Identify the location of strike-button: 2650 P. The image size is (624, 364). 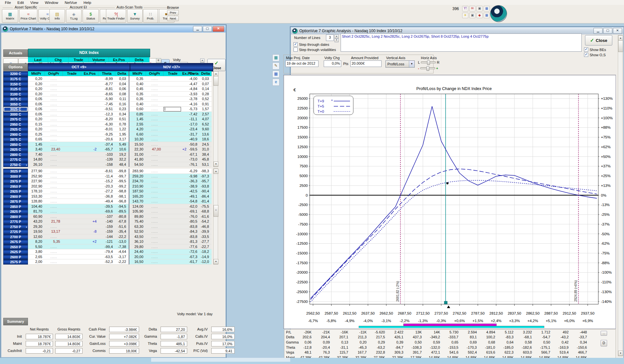
(16, 247).